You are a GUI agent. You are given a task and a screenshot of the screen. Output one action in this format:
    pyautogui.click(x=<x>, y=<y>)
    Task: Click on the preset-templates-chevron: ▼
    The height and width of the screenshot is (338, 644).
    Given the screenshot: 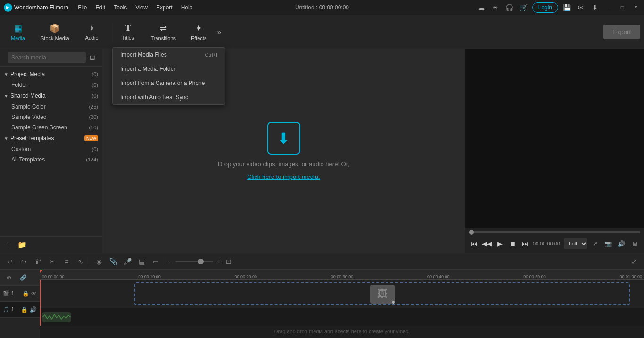 What is the action you would take?
    pyautogui.click(x=6, y=139)
    